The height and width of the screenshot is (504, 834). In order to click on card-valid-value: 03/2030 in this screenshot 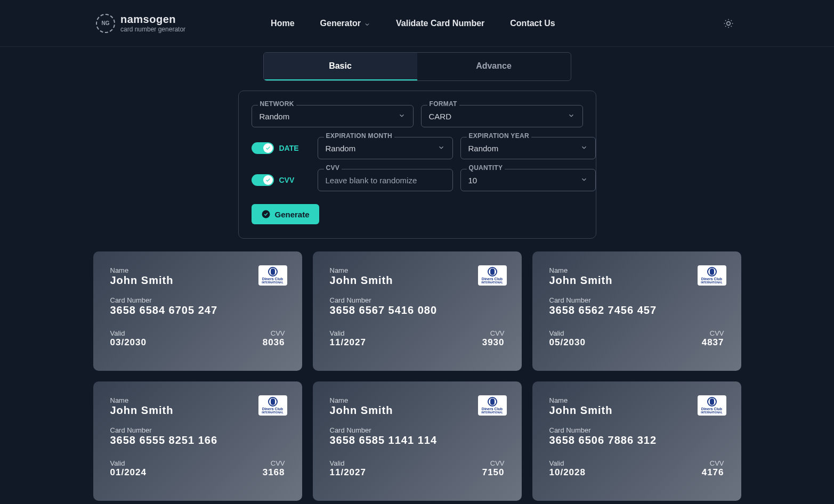, I will do `click(128, 343)`.